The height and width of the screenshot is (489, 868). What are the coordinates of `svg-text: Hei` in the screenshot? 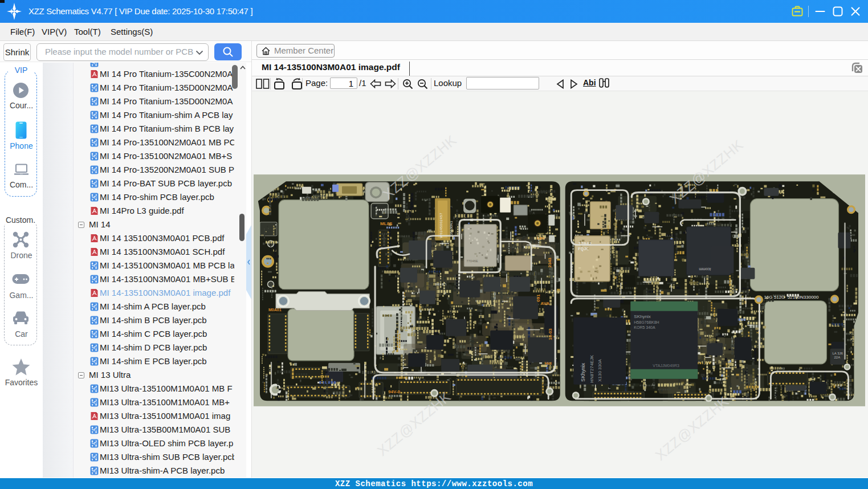 It's located at (548, 364).